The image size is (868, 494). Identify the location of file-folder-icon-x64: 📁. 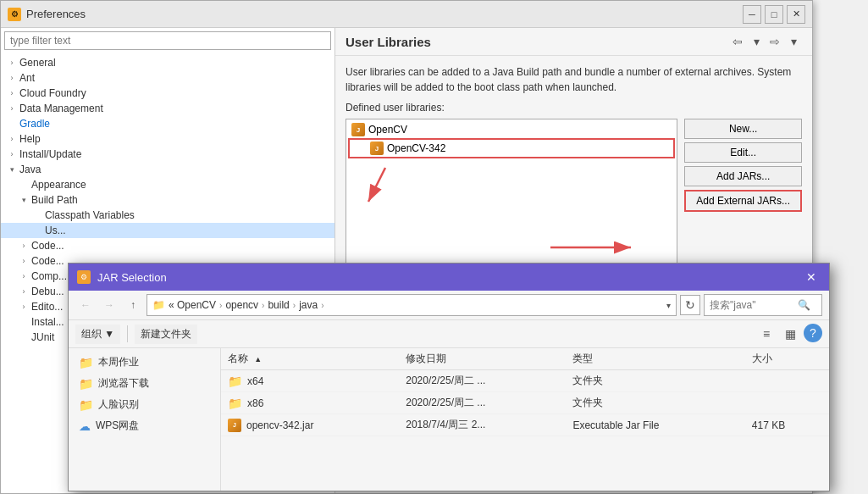
(235, 381).